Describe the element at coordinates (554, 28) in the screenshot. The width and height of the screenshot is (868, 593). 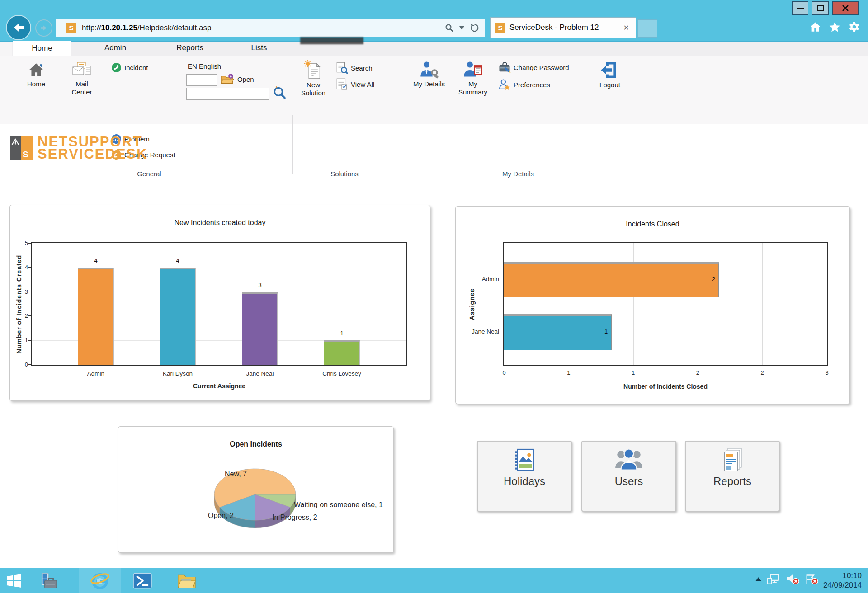
I see `tab-title: ServiceDesk - Problem 12` at that location.